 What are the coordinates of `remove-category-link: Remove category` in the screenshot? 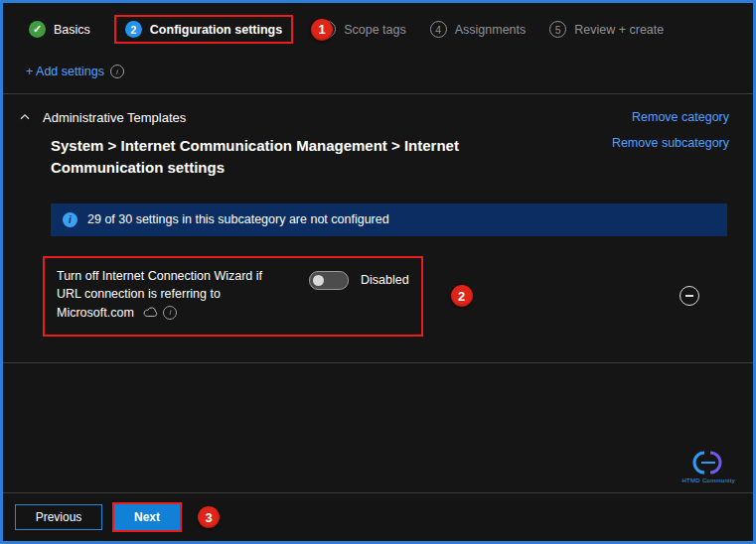 It's located at (680, 117).